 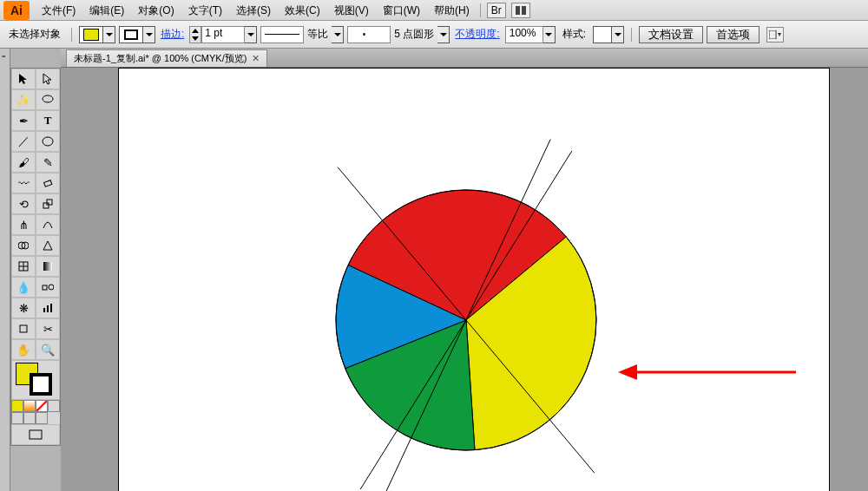 I want to click on tool-blend, so click(x=48, y=287).